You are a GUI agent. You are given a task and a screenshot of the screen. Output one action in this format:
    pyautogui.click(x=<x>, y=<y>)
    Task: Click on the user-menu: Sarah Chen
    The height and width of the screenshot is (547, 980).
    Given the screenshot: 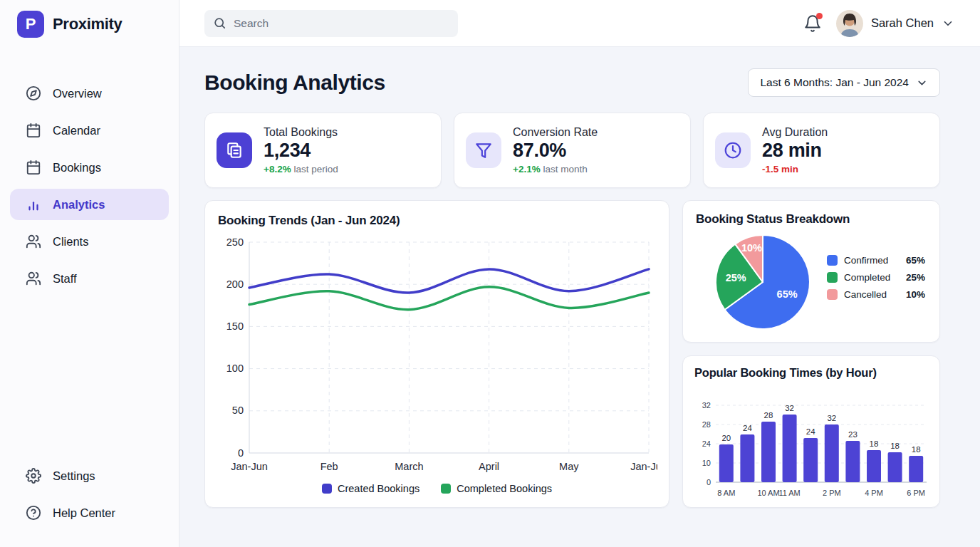 What is the action you would take?
    pyautogui.click(x=895, y=24)
    